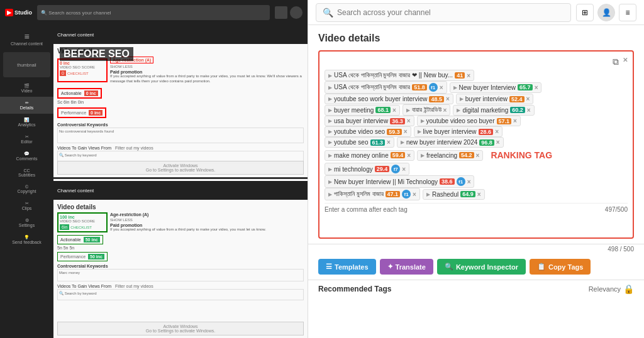 The width and height of the screenshot is (644, 338). What do you see at coordinates (360, 142) in the screenshot?
I see `tag-item: ▶ youtube seo 61.3 ×` at bounding box center [360, 142].